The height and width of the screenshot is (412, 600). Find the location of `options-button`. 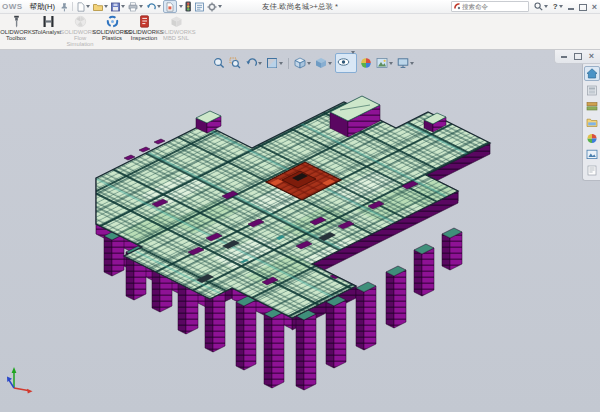

options-button is located at coordinates (214, 7).